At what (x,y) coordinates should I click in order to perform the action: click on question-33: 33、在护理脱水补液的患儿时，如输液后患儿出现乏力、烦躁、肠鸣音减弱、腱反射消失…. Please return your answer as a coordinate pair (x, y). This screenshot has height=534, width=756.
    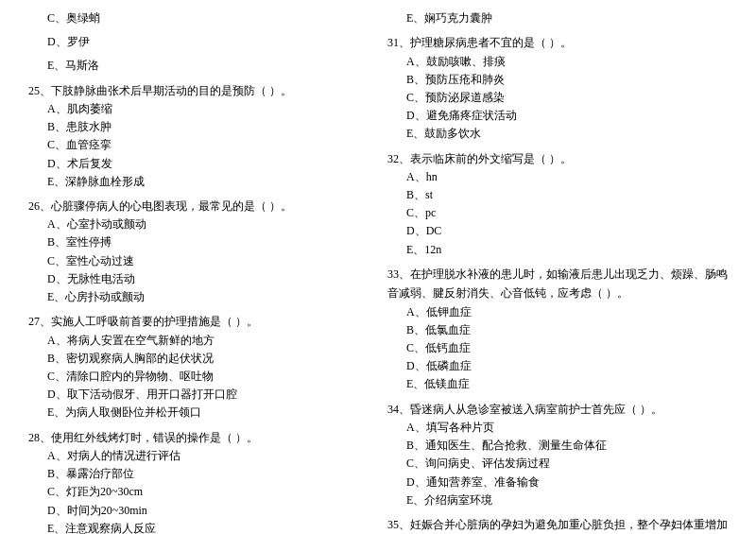
    Looking at the image, I should click on (558, 329).